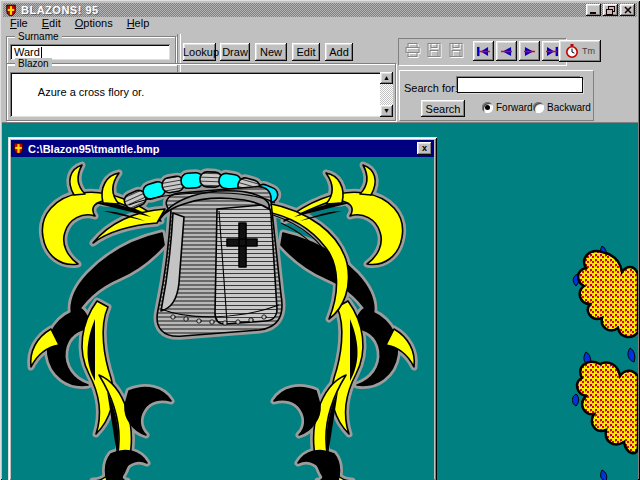 The image size is (640, 480). Describe the element at coordinates (386, 94) in the screenshot. I see `blazon-scrollbar: ▲ ▼` at that location.